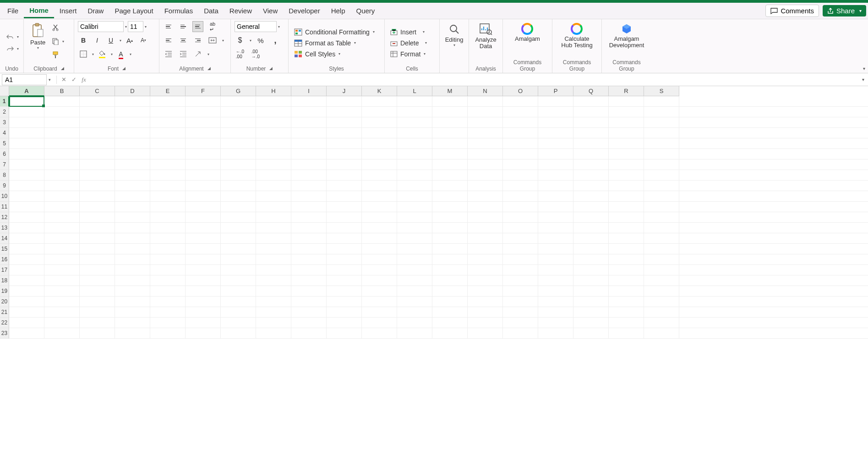 Image resolution: width=868 pixels, height=456 pixels. I want to click on row-header: 5, so click(5, 144).